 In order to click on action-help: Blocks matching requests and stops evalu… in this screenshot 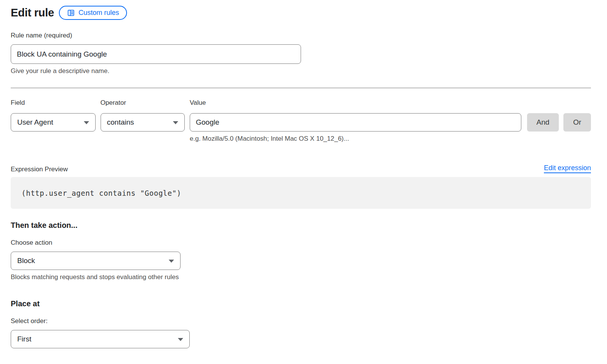, I will do `click(301, 277)`.